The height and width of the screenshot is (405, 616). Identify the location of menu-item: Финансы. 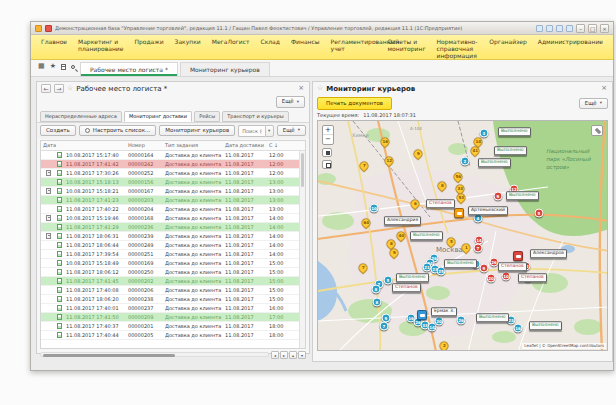
(306, 48).